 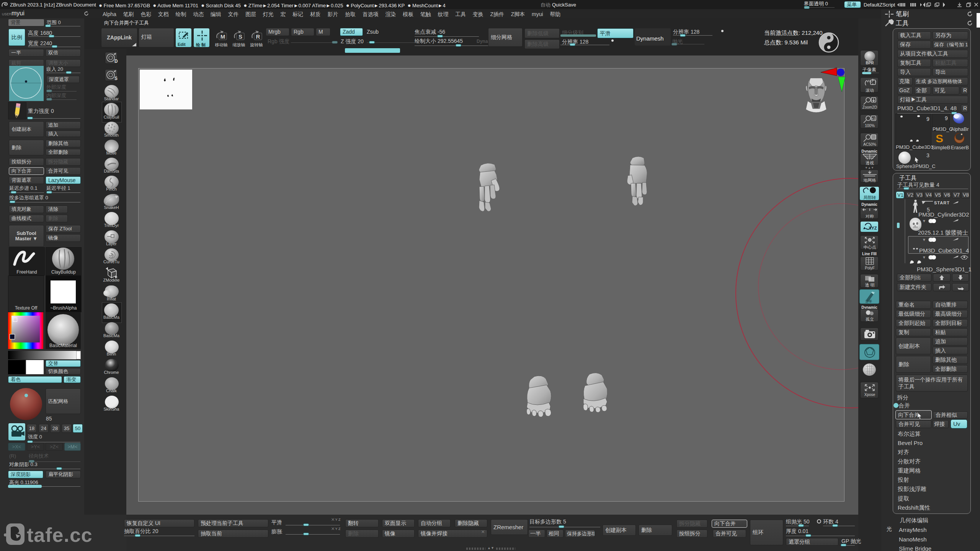 What do you see at coordinates (873, 228) in the screenshot?
I see `svg-text: XYZ` at bounding box center [873, 228].